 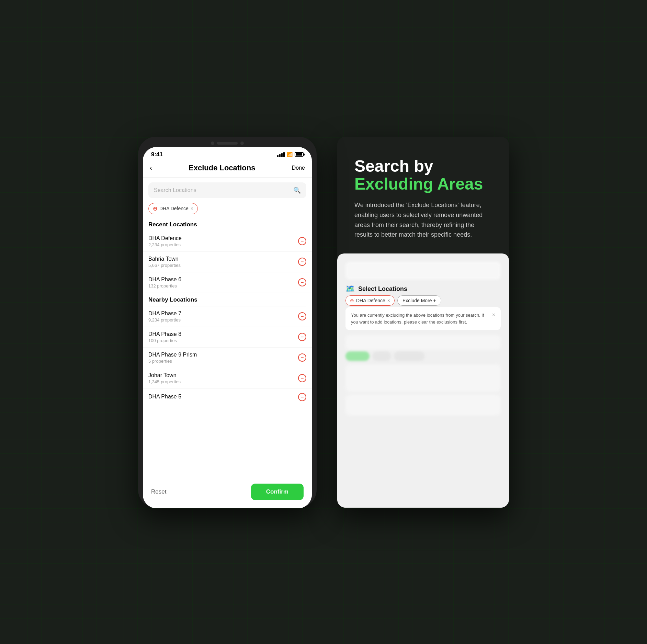 I want to click on search-input: Search Locations, so click(x=222, y=190).